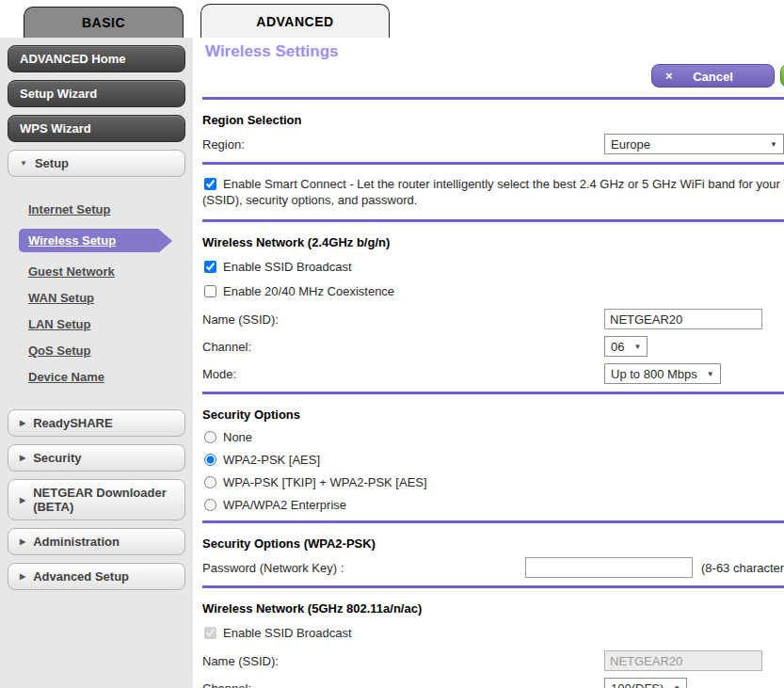 This screenshot has width=784, height=688. What do you see at coordinates (782, 75) in the screenshot?
I see `apply-button` at bounding box center [782, 75].